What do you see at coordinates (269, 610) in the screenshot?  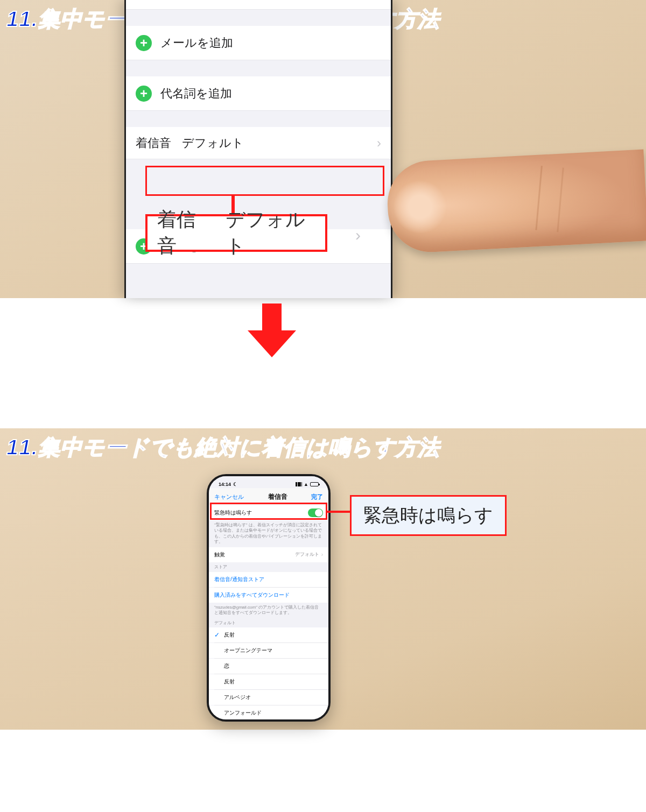 I see `download-description: "nszudes@gmail.com" のアカウントで購入した着信音と通知音をす…` at bounding box center [269, 610].